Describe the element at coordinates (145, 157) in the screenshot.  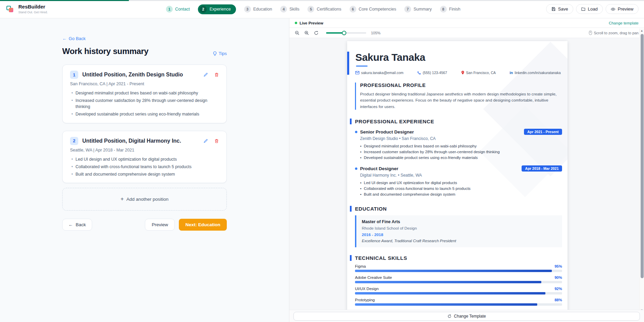
I see `position-card-2: 2 Untitled Position, Digital Harmony Inc…` at that location.